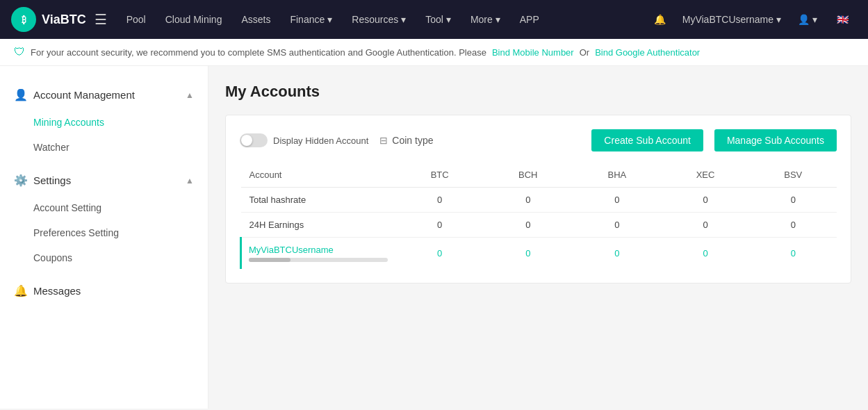 The height and width of the screenshot is (410, 868). What do you see at coordinates (104, 95) in the screenshot?
I see `sidebar-section-header-account: 👤 Account Management ▲` at bounding box center [104, 95].